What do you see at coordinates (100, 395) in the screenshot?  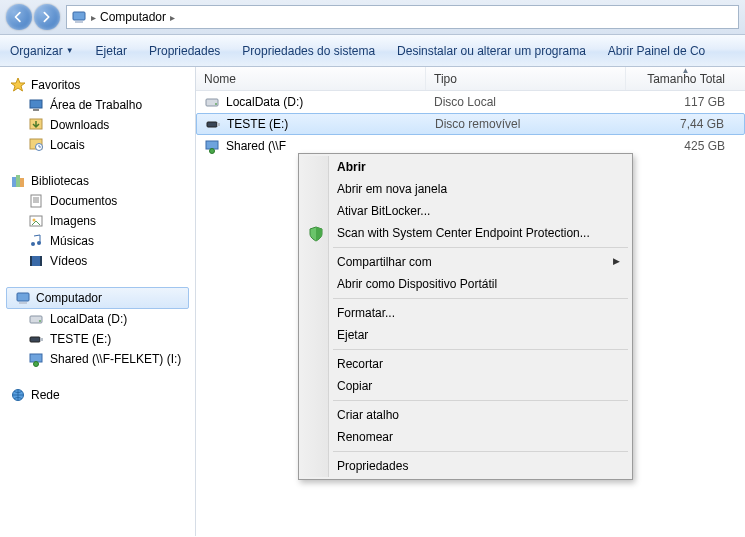 I see `sidebar-network: Rede` at bounding box center [100, 395].